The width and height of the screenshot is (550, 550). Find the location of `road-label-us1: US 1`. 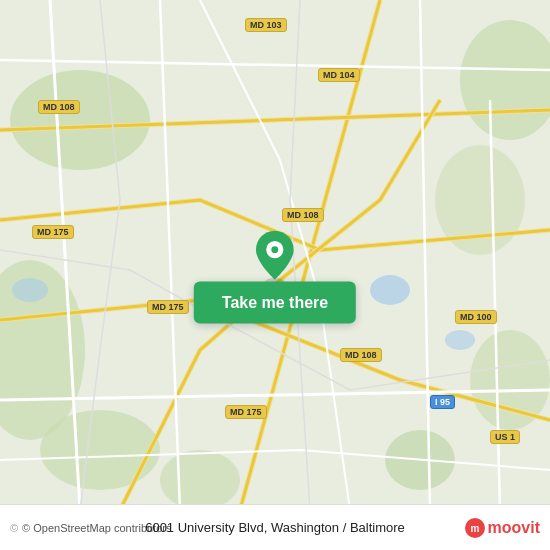

road-label-us1: US 1 is located at coordinates (505, 437).